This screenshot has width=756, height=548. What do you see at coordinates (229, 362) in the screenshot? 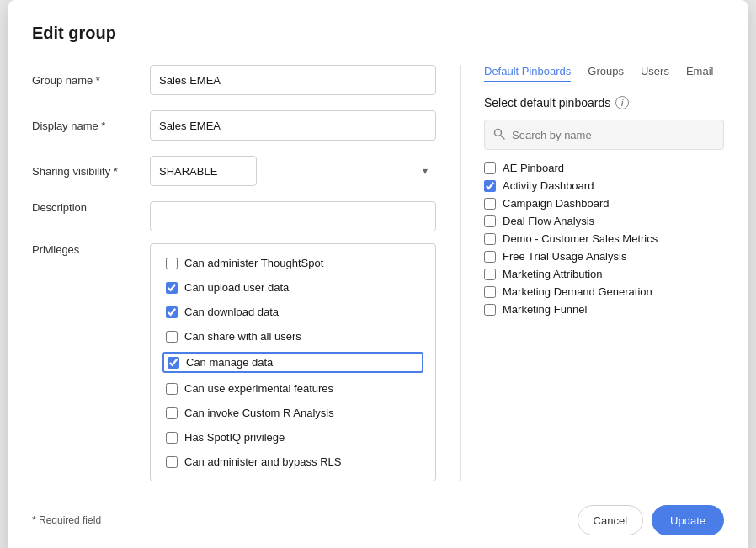
I see `privilege-manage-data-label: Can manage data` at bounding box center [229, 362].